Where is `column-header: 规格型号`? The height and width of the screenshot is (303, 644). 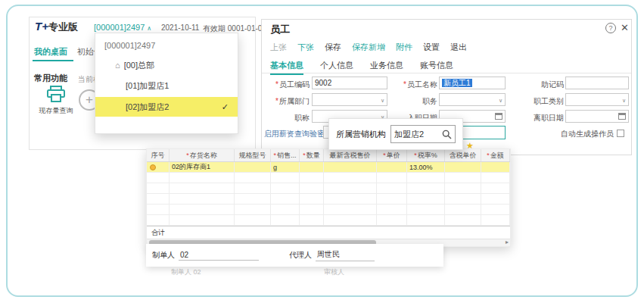
column-header: 规格型号 is located at coordinates (253, 155).